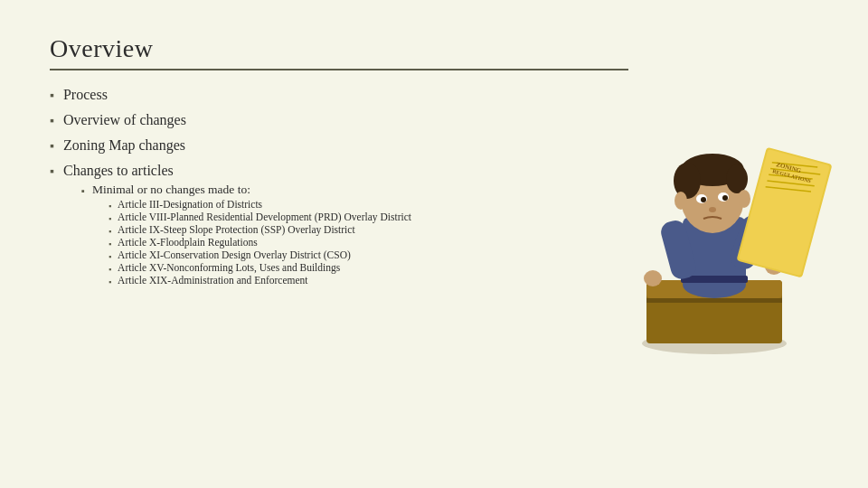 The height and width of the screenshot is (488, 868). What do you see at coordinates (237, 230) in the screenshot?
I see `article-text-2: Article IX-Steep Slope Protection (SSP) …` at bounding box center [237, 230].